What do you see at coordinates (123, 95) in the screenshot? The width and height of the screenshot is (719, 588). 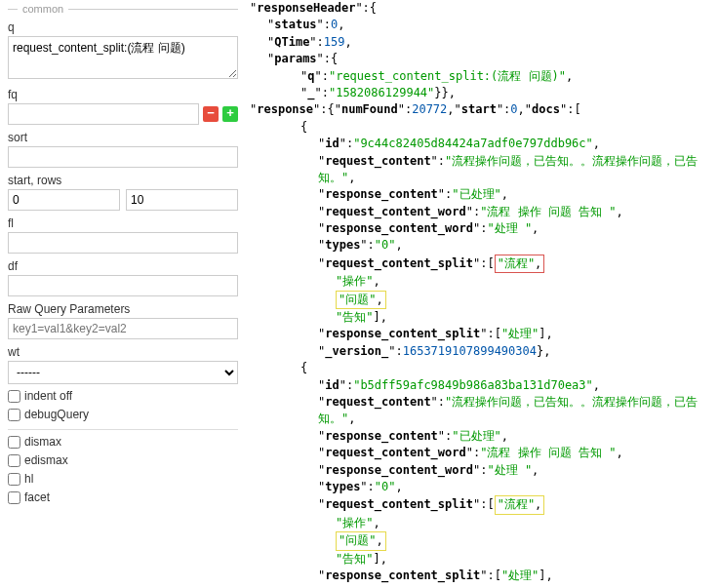 I see `fq-label: fq` at bounding box center [123, 95].